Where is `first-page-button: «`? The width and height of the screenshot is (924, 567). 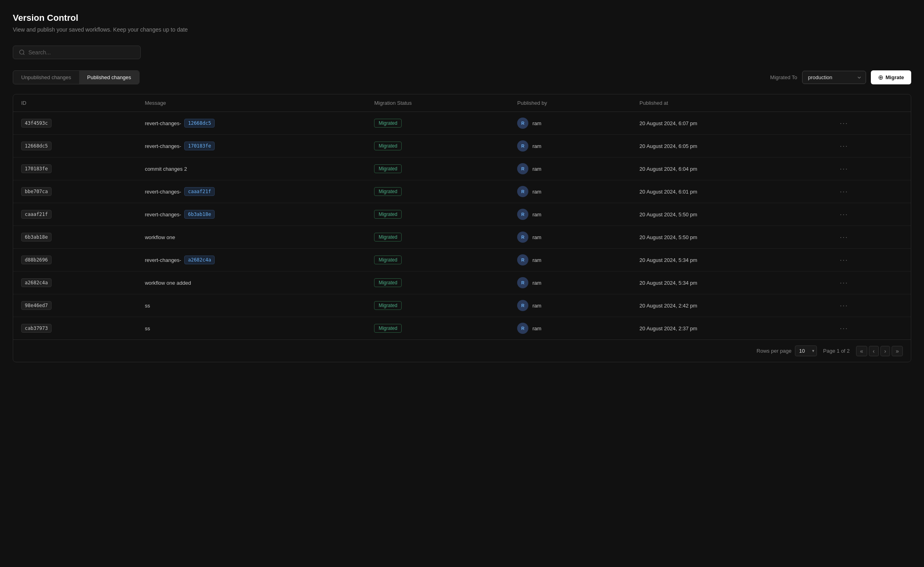 first-page-button: « is located at coordinates (862, 351).